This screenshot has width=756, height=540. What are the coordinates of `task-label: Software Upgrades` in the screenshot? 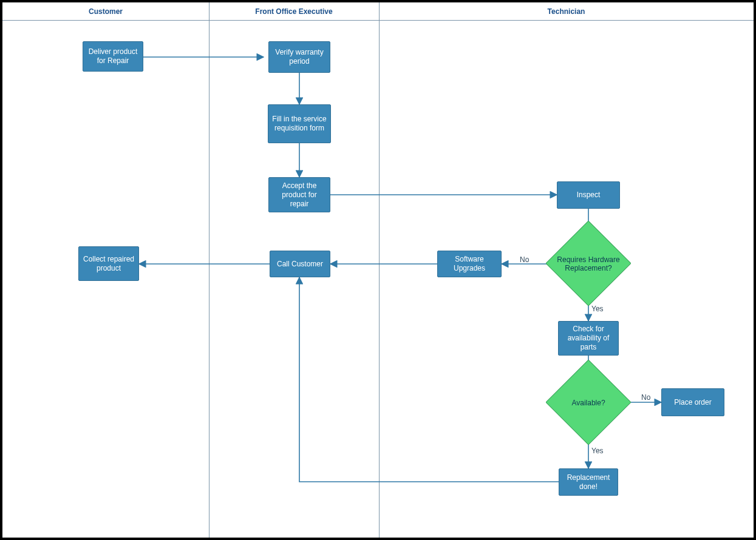 It's located at (469, 264).